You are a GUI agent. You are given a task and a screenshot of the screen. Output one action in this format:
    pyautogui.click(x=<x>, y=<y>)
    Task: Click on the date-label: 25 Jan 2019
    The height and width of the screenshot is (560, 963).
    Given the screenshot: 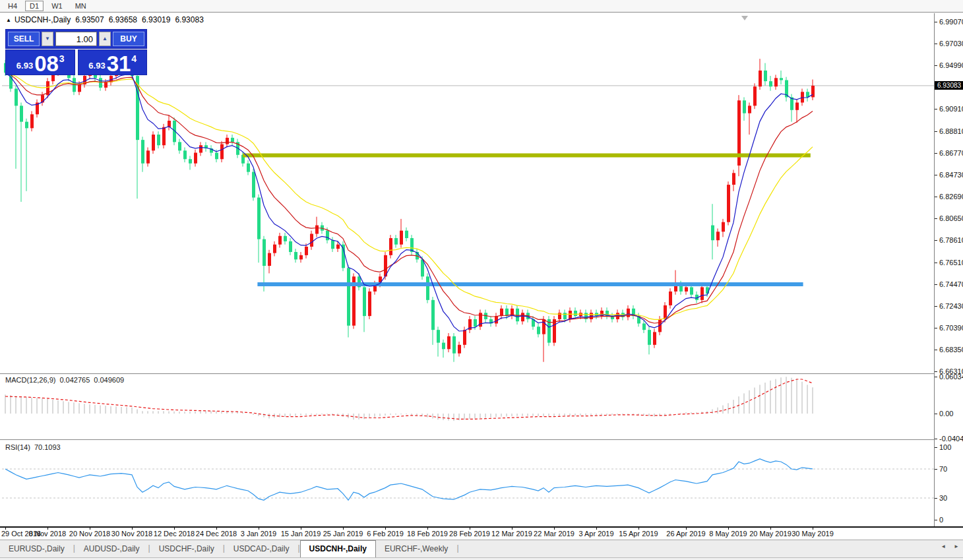 What is the action you would take?
    pyautogui.click(x=343, y=534)
    